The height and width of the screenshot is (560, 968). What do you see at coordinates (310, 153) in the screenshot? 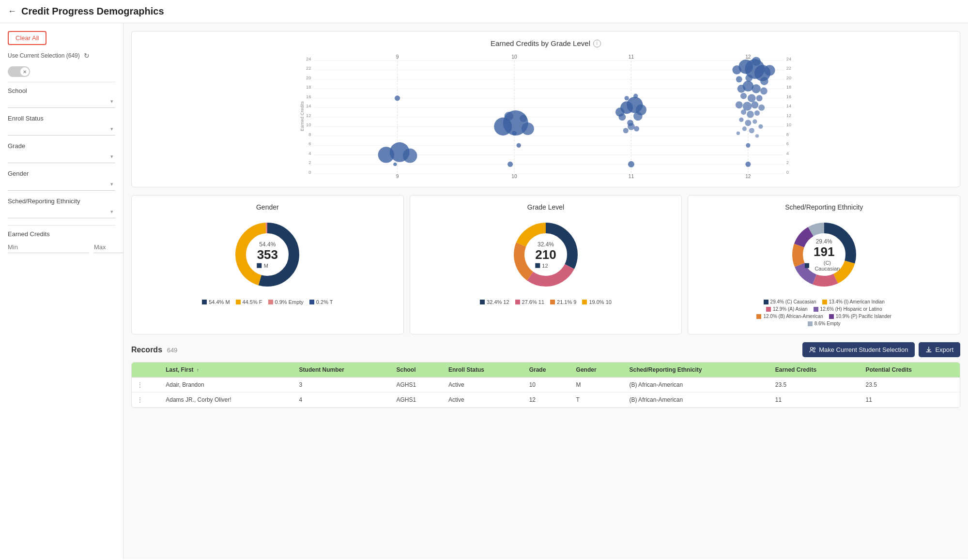
I see `svg-text: 4` at bounding box center [310, 153].